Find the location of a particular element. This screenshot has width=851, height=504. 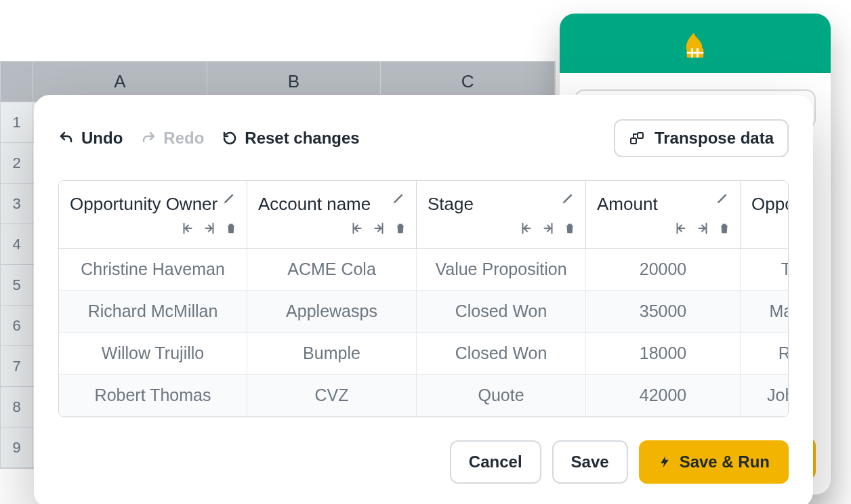

table-cell: Robert Thomas is located at coordinates (153, 396).